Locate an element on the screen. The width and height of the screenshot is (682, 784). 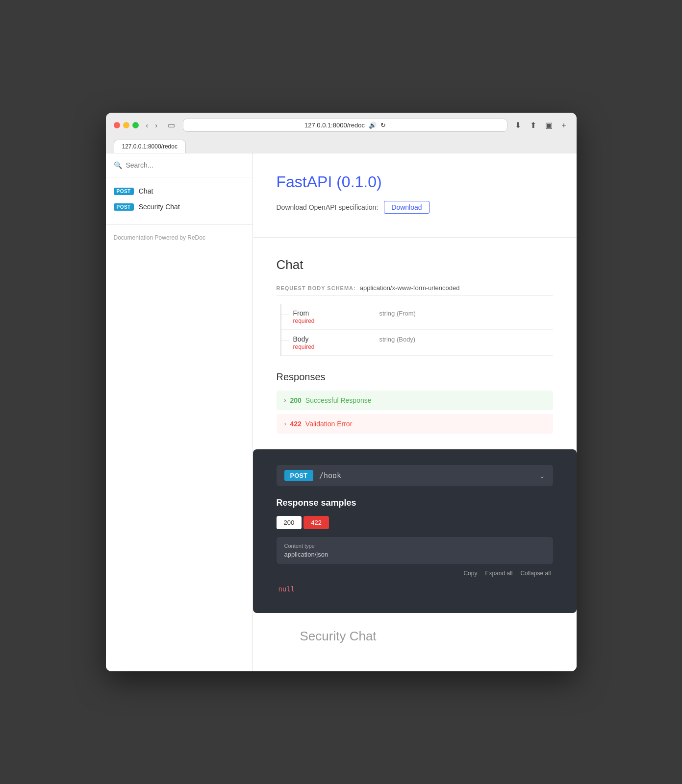
forward-button: › is located at coordinates (156, 125).